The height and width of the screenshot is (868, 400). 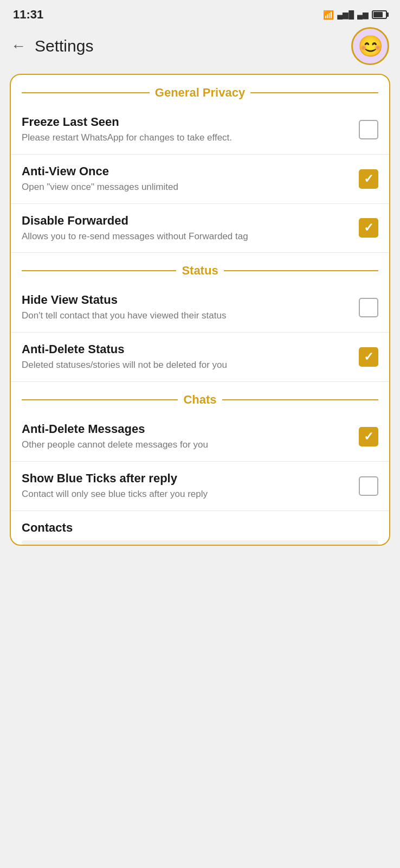 What do you see at coordinates (200, 14) in the screenshot?
I see `status-bar: 11:31 📶 ▄▆█ ▄▆` at bounding box center [200, 14].